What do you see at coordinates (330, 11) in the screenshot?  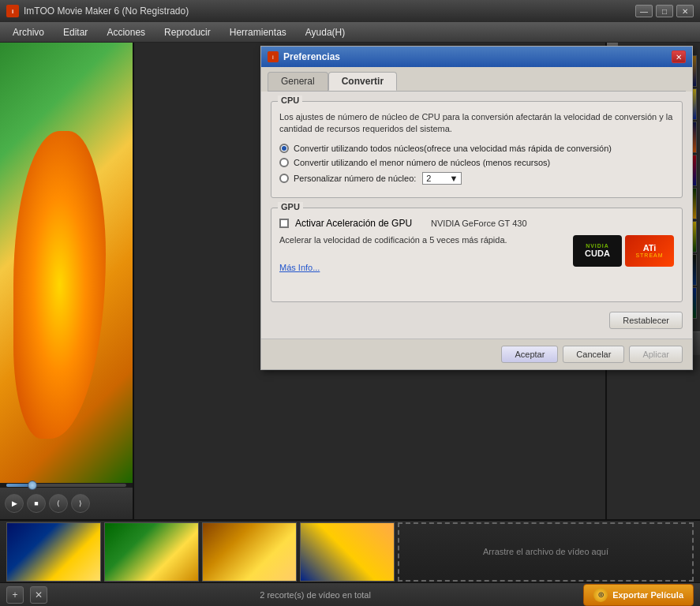 I see `app-title: ImTOO Movie Maker 6 (No Registrado)` at bounding box center [330, 11].